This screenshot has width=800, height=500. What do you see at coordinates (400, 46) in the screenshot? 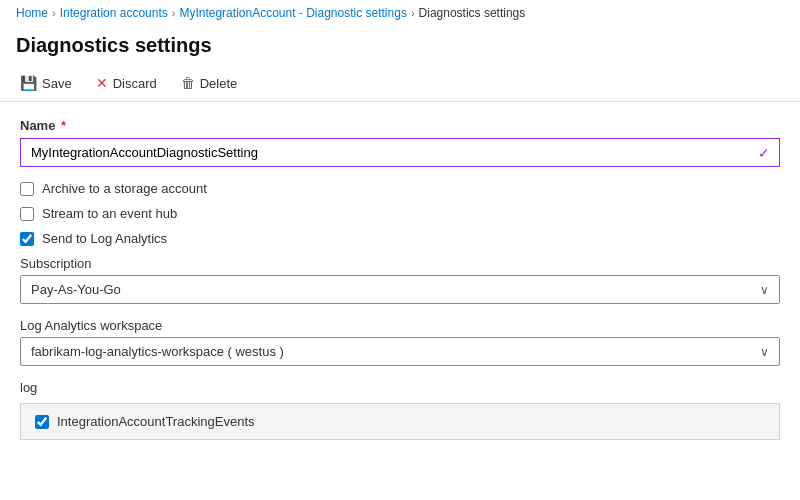
I see `page-title: Diagnostics settings` at bounding box center [400, 46].